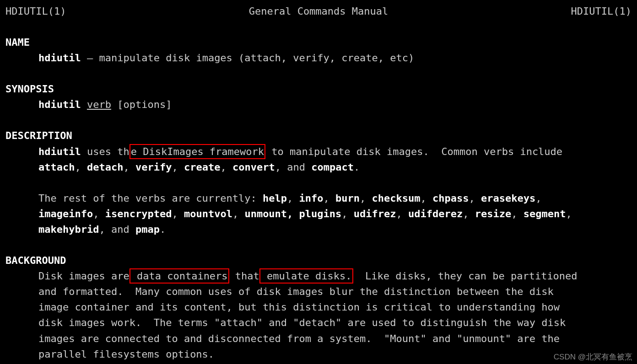  What do you see at coordinates (90, 58) in the screenshot?
I see `name-dash: –` at bounding box center [90, 58].